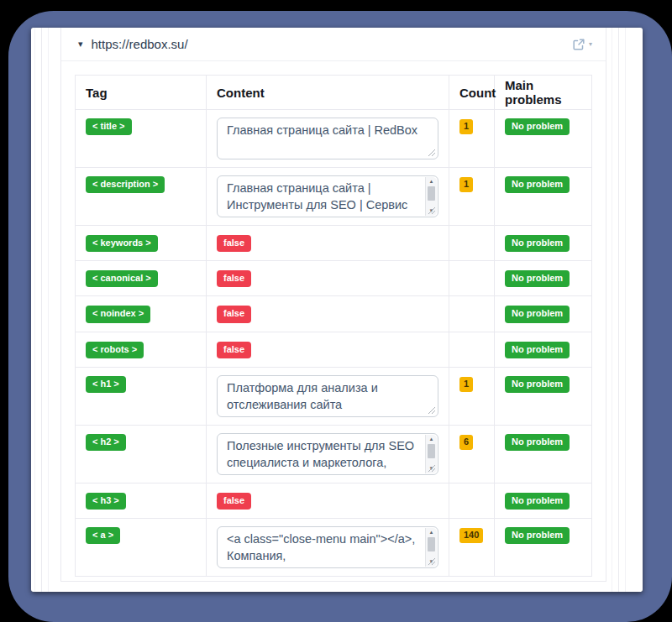 The width and height of the screenshot is (672, 622). Describe the element at coordinates (109, 127) in the screenshot. I see `tag-badge: < title >` at that location.